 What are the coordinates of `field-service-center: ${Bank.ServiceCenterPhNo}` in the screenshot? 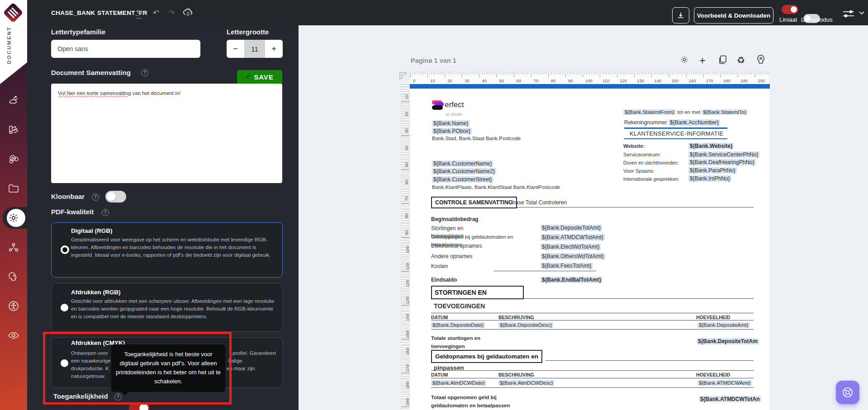 It's located at (724, 155).